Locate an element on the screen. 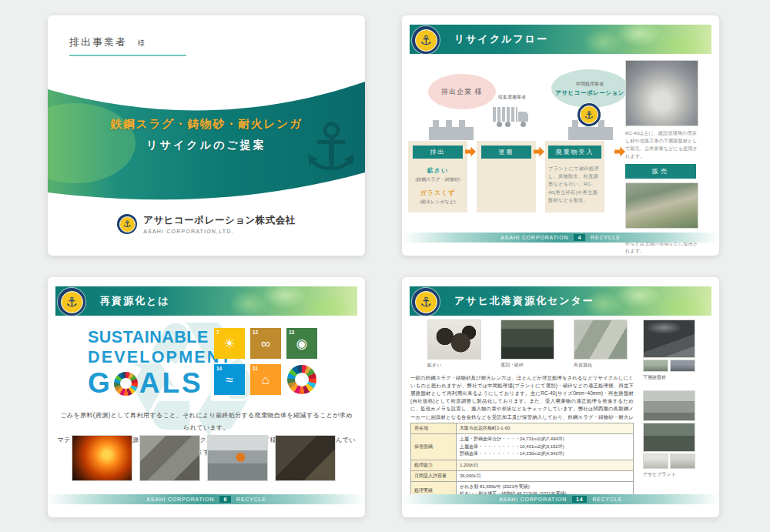 Image resolution: width=770 pixels, height=532 pixels. photo-land-reclamation is located at coordinates (662, 206).